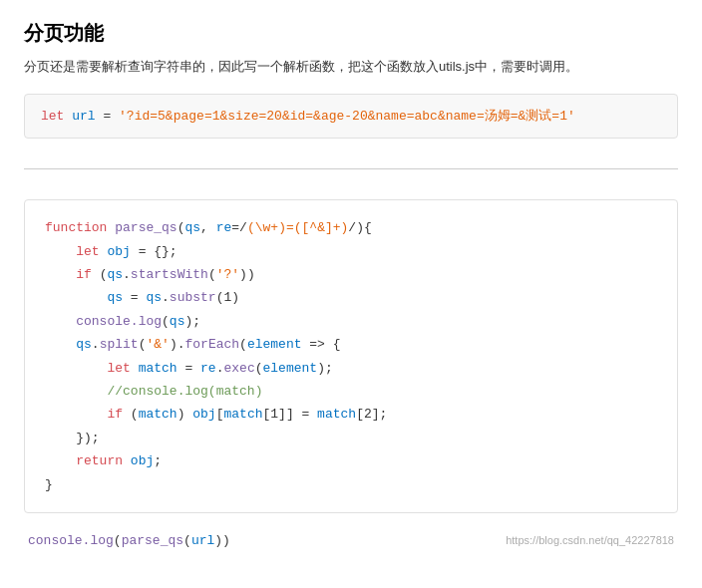 Image resolution: width=702 pixels, height=588 pixels. What do you see at coordinates (158, 369) in the screenshot?
I see `match-var: match` at bounding box center [158, 369].